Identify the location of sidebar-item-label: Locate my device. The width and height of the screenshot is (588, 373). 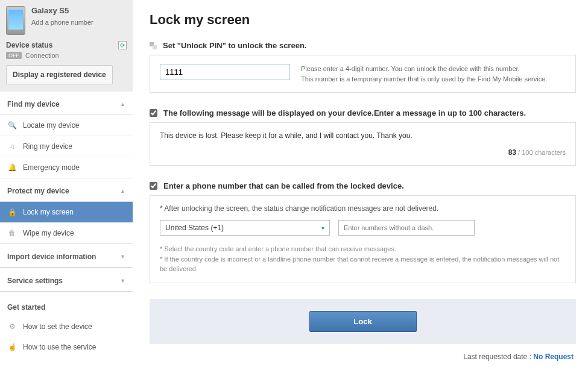
(51, 125).